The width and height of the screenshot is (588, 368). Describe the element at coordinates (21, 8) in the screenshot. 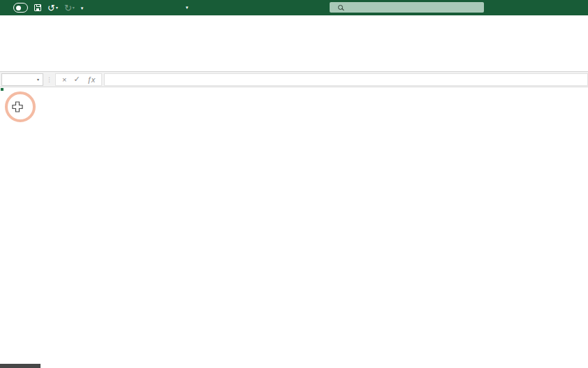

I see `autosave-toggle` at that location.